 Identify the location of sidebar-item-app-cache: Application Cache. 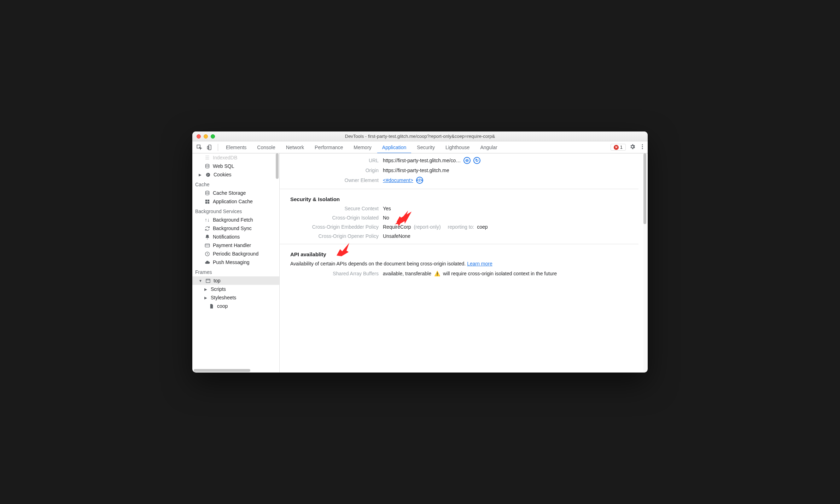
(236, 201).